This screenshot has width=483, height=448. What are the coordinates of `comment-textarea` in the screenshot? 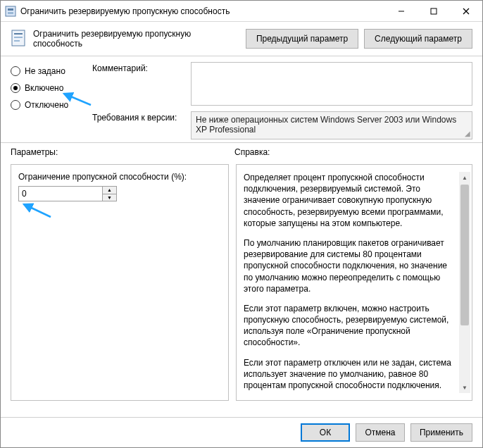 It's located at (332, 84).